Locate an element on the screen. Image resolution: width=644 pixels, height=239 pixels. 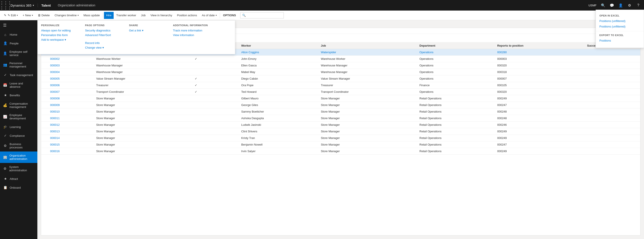
cell-position: 000010 is located at coordinates (71, 112).